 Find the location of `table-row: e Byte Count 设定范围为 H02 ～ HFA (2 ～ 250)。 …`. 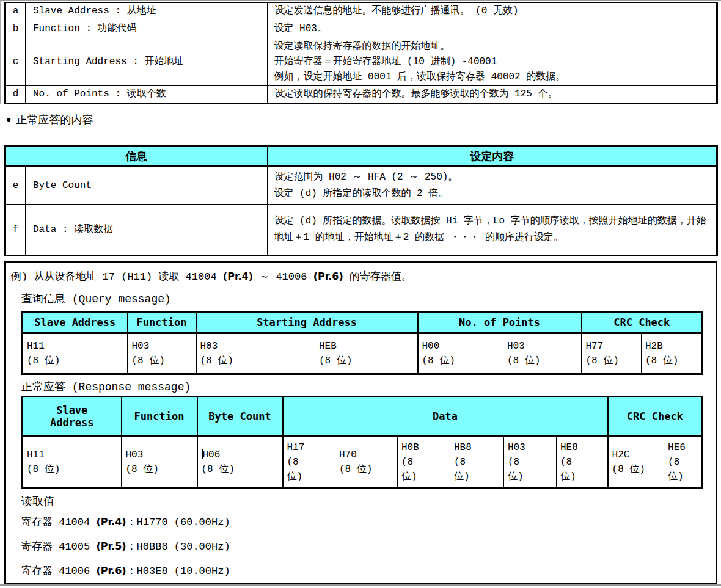

table-row: e Byte Count 设定范围为 H02 ～ HFA (2 ～ 250)。 … is located at coordinates (362, 186).